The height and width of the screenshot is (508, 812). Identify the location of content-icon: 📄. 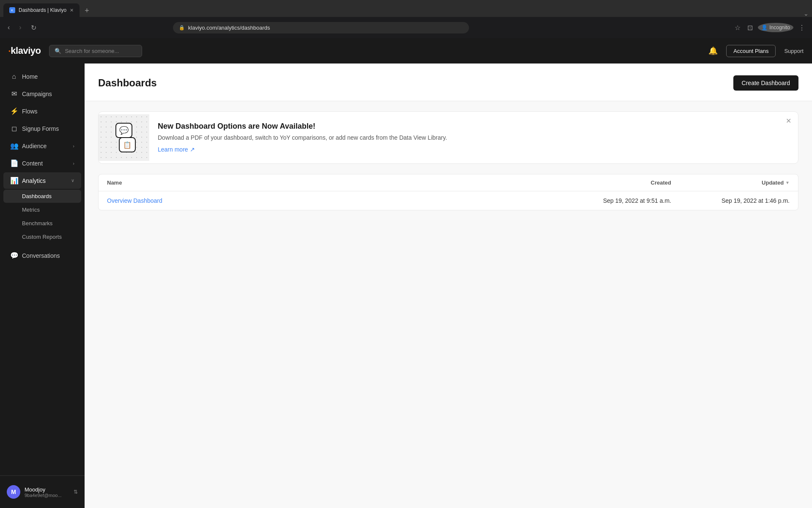
(14, 163).